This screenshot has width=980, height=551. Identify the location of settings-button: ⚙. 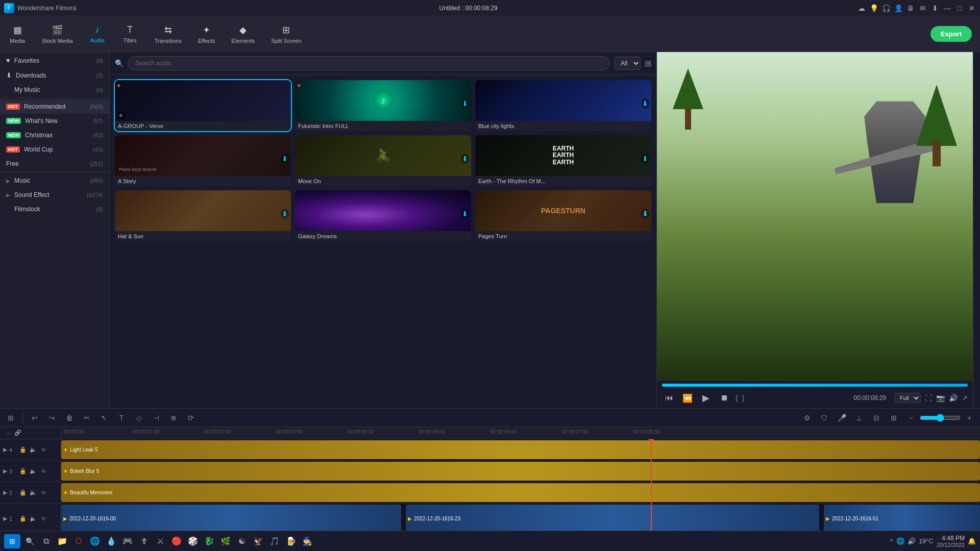
(807, 418).